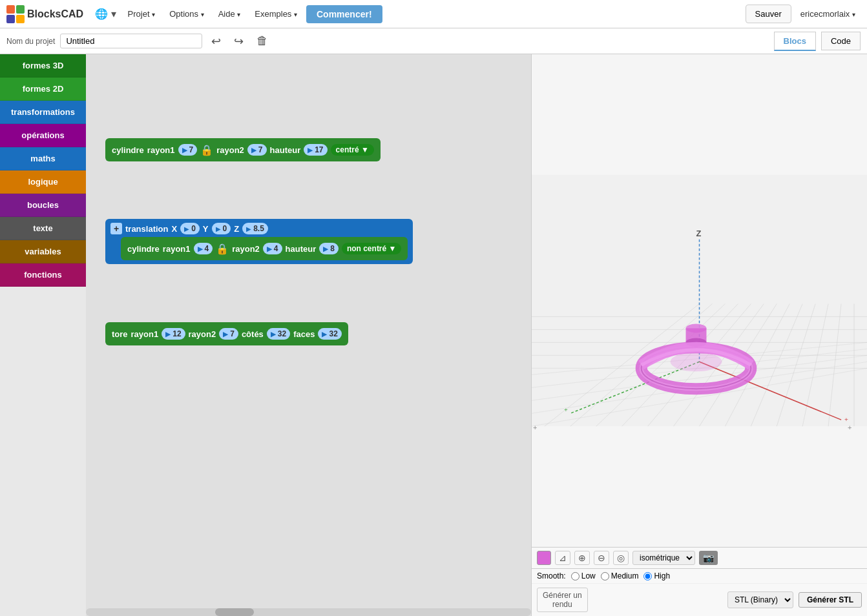  I want to click on color-swatch, so click(544, 558).